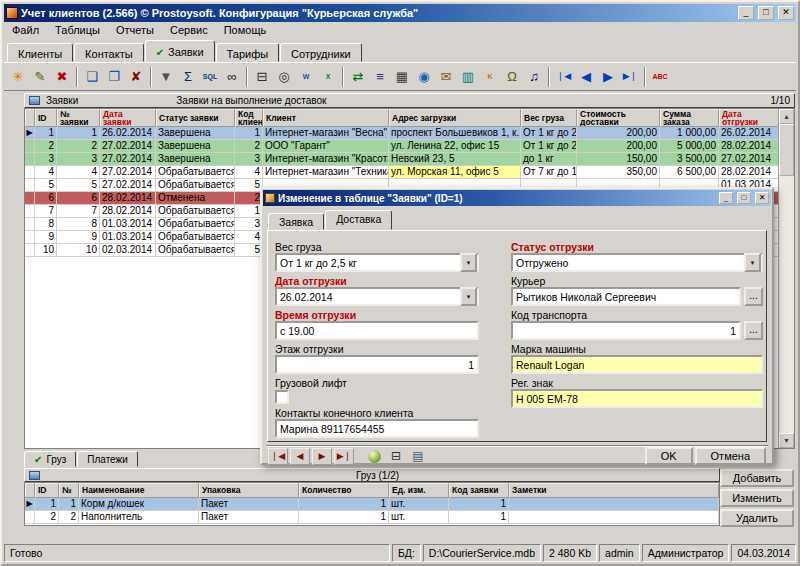 The width and height of the screenshot is (800, 566). What do you see at coordinates (630, 77) in the screenshot?
I see `nav-last-button: ▶❘` at bounding box center [630, 77].